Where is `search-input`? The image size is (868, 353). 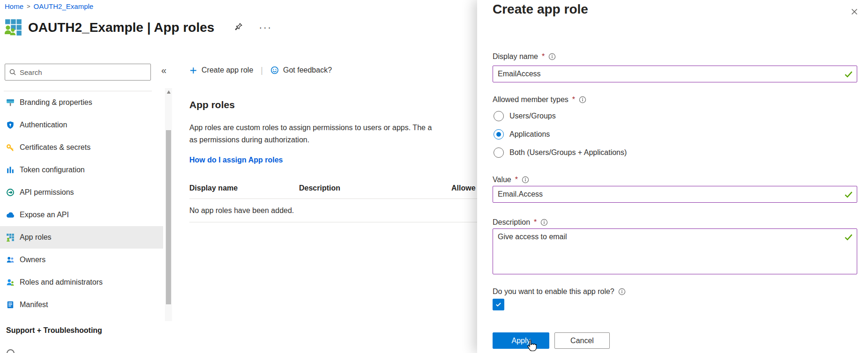
search-input is located at coordinates (83, 72).